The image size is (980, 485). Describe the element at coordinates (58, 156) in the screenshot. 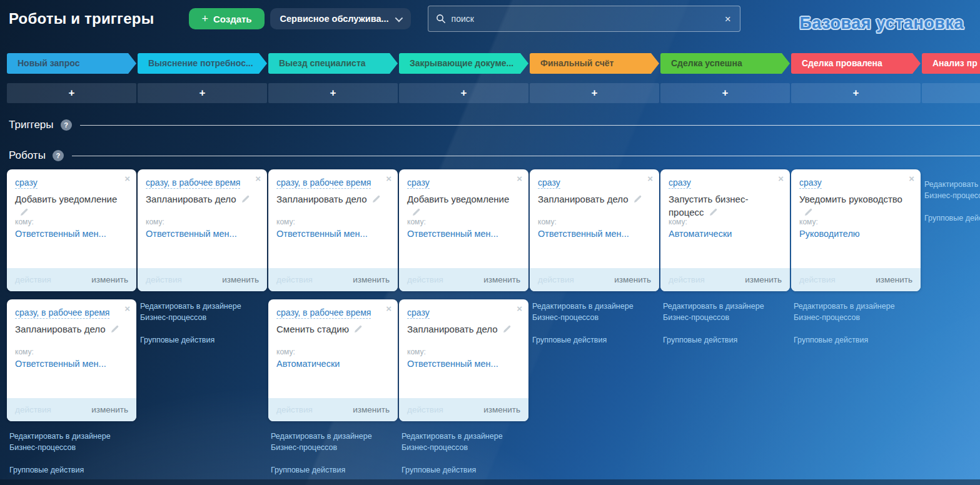

I see `robots-help-icon: ?` at that location.